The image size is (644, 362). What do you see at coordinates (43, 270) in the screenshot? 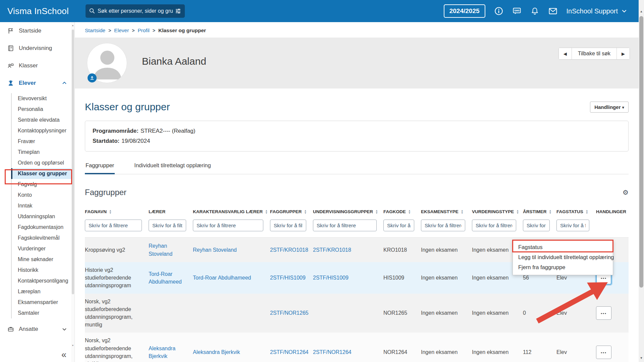
I see `sidebar-item-historikk: Historikk` at bounding box center [43, 270].